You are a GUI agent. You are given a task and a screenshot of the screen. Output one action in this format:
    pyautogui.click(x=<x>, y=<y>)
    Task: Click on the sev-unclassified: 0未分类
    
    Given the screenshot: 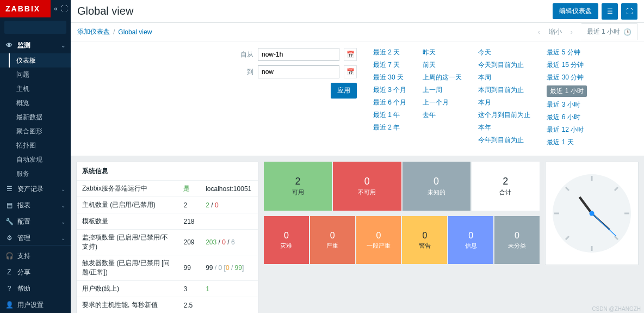 What is the action you would take?
    pyautogui.click(x=517, y=240)
    